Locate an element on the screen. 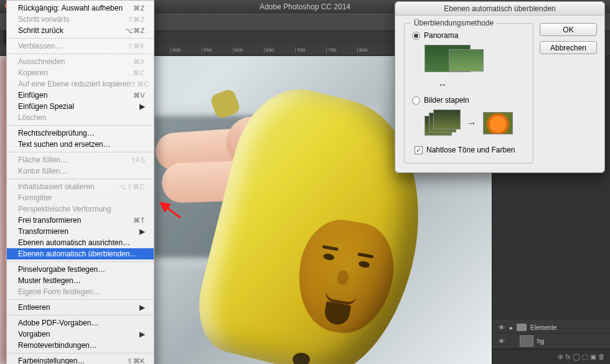 The image size is (610, 364). shortcut: ⇧⌘K is located at coordinates (136, 361).